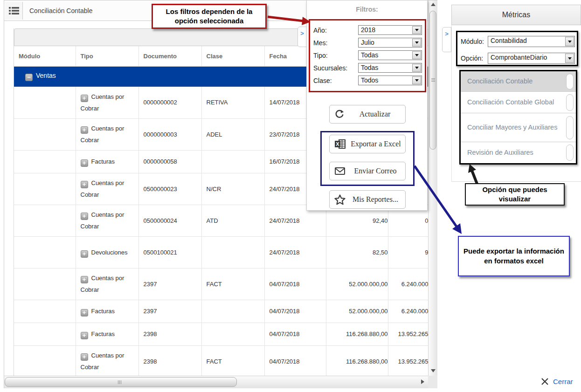 Image resolution: width=581 pixels, height=392 pixels. What do you see at coordinates (433, 80) in the screenshot?
I see `vertical-scroll-thumb` at bounding box center [433, 80].